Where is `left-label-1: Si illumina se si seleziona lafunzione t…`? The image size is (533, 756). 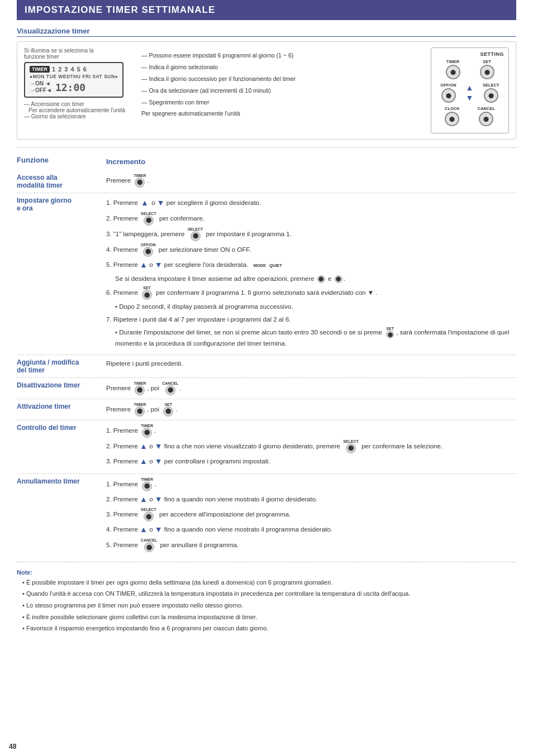 left-label-1: Si illumina se si seleziona lafunzione t… is located at coordinates (80, 54).